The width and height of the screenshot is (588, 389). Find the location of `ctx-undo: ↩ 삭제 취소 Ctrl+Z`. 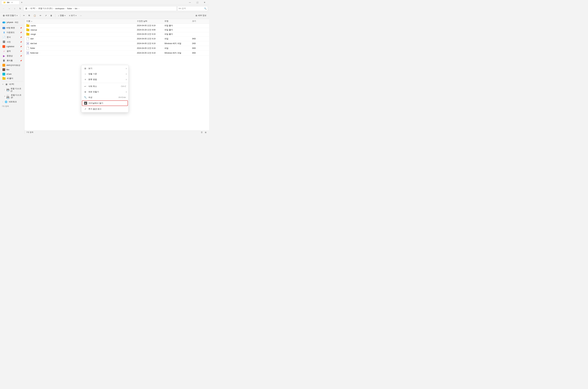

ctx-undo: ↩ 삭제 취소 Ctrl+Z is located at coordinates (105, 86).